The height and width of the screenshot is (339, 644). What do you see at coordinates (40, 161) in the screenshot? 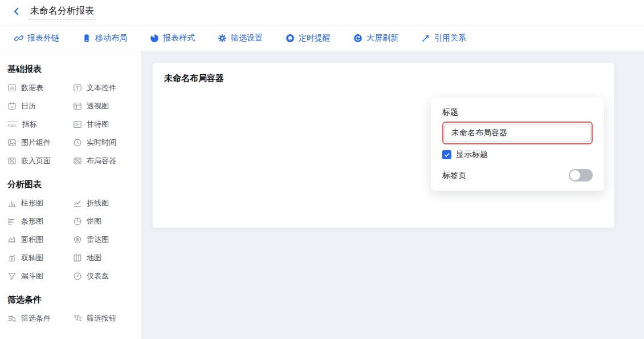
I see `sidebar-item-embed-page: 嵌入页面` at bounding box center [40, 161].